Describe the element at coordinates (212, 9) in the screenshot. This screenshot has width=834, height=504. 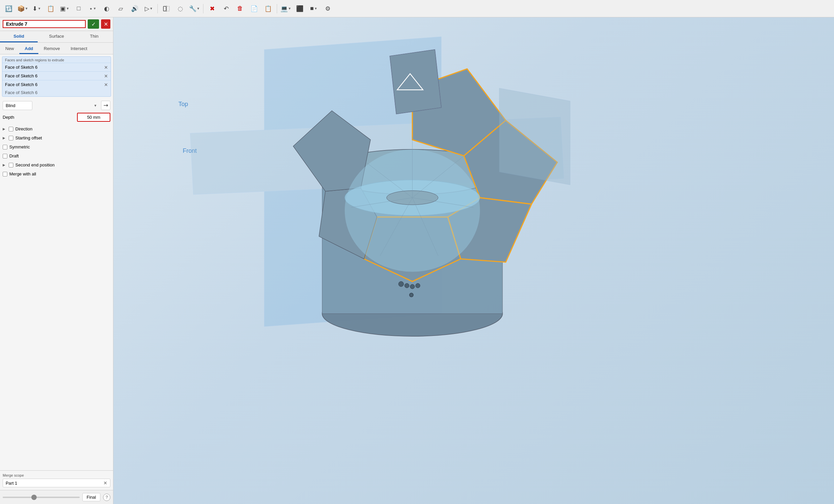
I see `toolbar-icon-cancel-op: ✖` at that location.